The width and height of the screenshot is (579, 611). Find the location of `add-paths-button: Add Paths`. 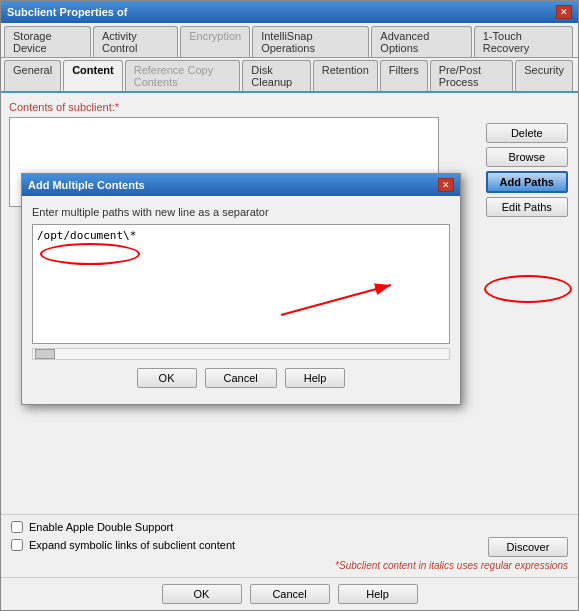

add-paths-button: Add Paths is located at coordinates (527, 182).